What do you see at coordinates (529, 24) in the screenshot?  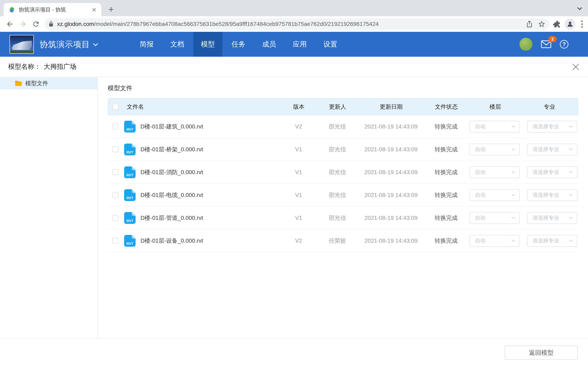 I see `share-icon` at bounding box center [529, 24].